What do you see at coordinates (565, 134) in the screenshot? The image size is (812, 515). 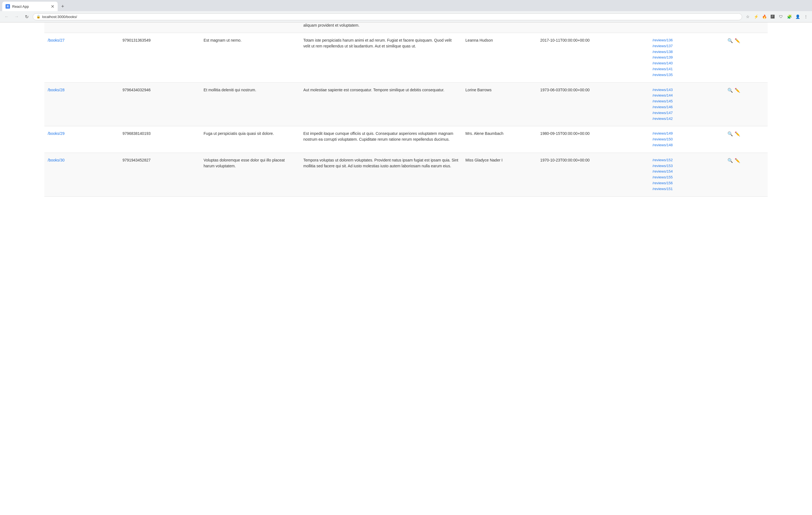 I see `book-date: 1980-09-15T00:00:00+00:00` at bounding box center [565, 134].